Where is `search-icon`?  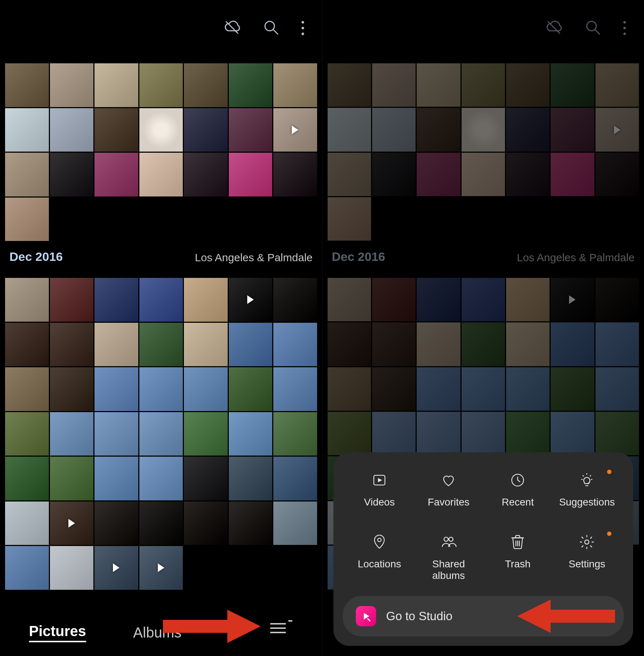
search-icon is located at coordinates (271, 28).